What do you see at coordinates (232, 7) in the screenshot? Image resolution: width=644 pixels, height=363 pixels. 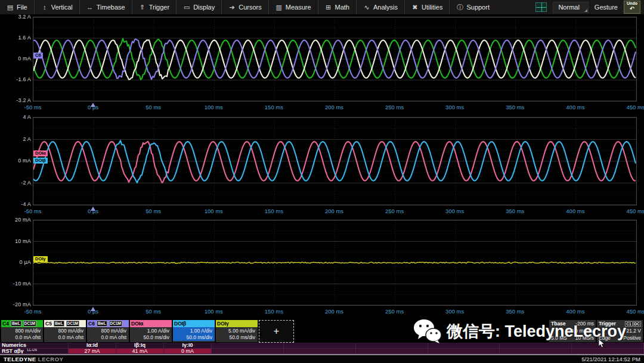 I see `cursors-icon: ➔` at bounding box center [232, 7].